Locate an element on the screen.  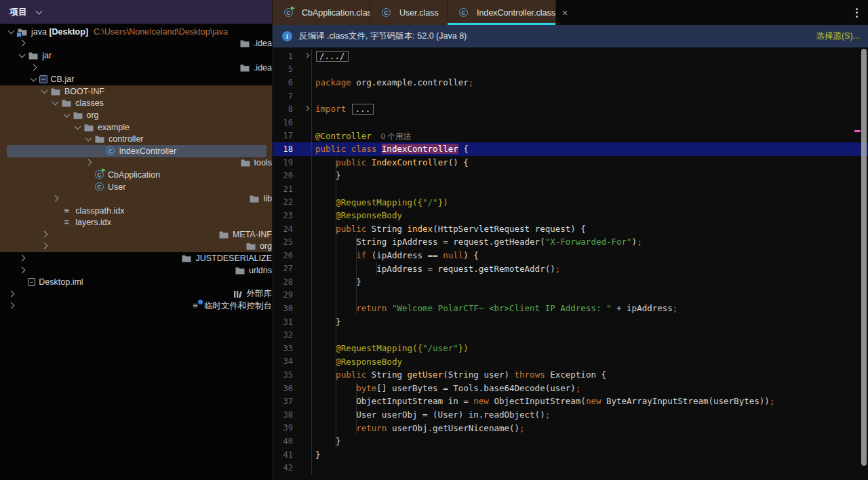
choose-sources-link: 选择源(S)... is located at coordinates (838, 37).